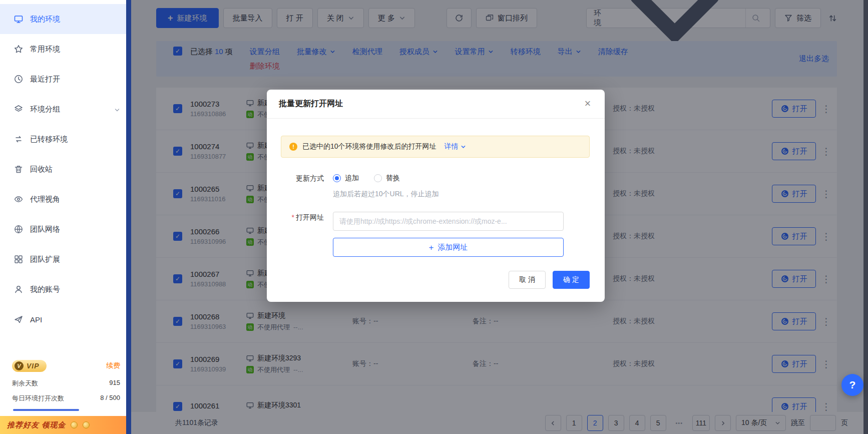 Image resolution: width=868 pixels, height=434 pixels. Describe the element at coordinates (456, 147) in the screenshot. I see `details-link: 详情` at that location.